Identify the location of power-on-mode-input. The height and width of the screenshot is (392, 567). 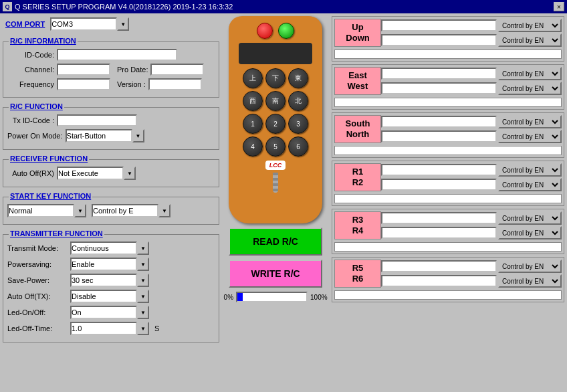
(99, 136).